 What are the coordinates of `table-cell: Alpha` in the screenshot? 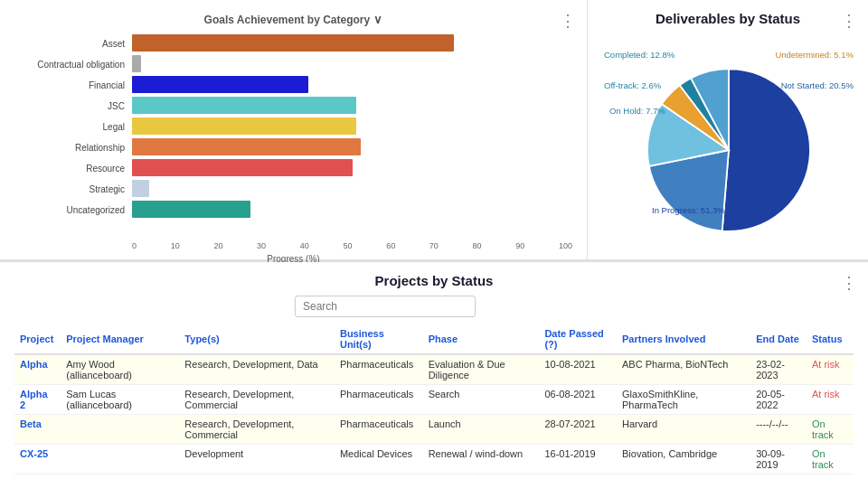 It's located at (38, 370).